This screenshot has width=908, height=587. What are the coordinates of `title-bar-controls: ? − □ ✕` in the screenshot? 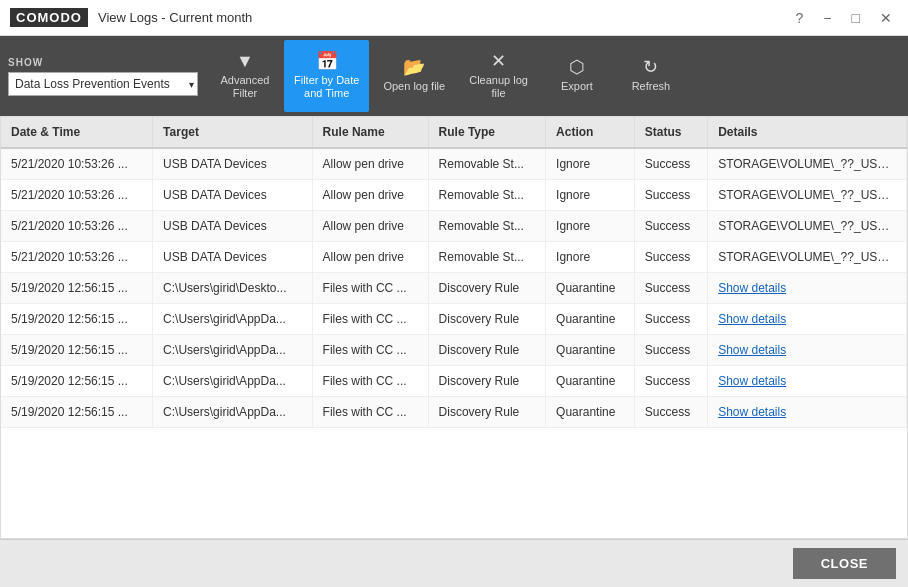 It's located at (844, 18).